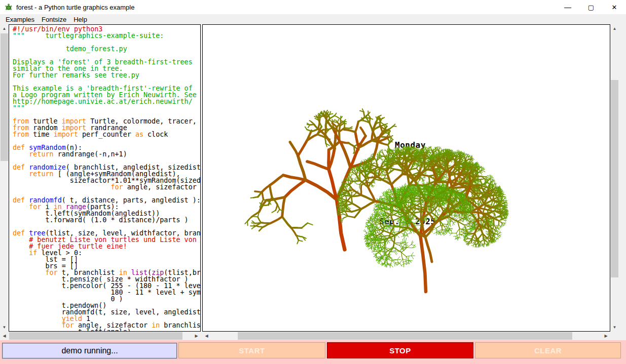 This screenshot has height=364, width=626. What do you see at coordinates (614, 178) in the screenshot?
I see `canvas-vertical-scrollbar: ▲ ▼` at bounding box center [614, 178].